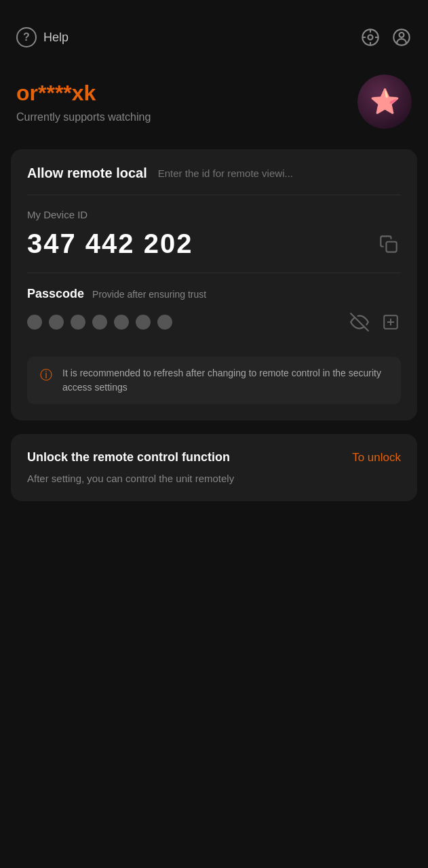 This screenshot has height=868, width=428. I want to click on passcode-section: Passcode Provide after ensuring trust, so click(214, 316).